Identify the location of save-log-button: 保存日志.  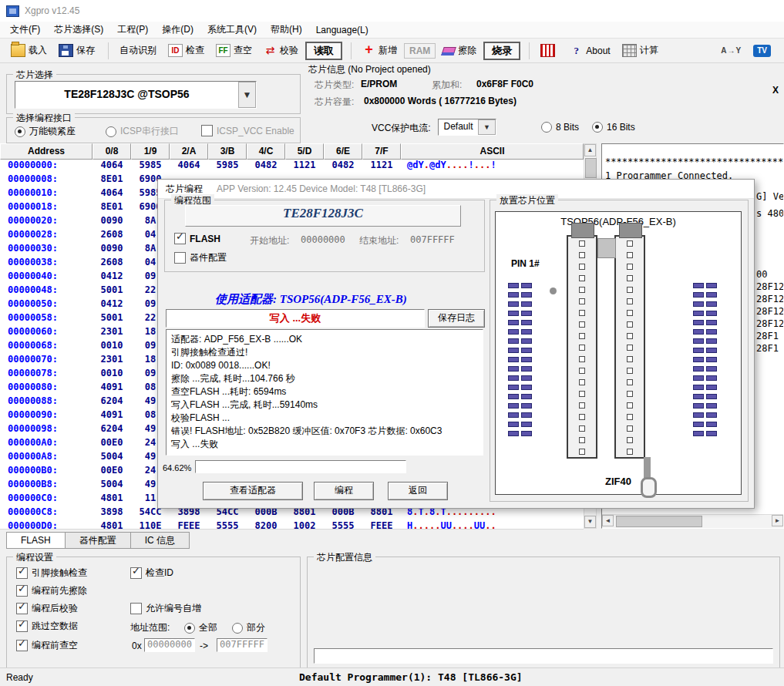
(456, 318).